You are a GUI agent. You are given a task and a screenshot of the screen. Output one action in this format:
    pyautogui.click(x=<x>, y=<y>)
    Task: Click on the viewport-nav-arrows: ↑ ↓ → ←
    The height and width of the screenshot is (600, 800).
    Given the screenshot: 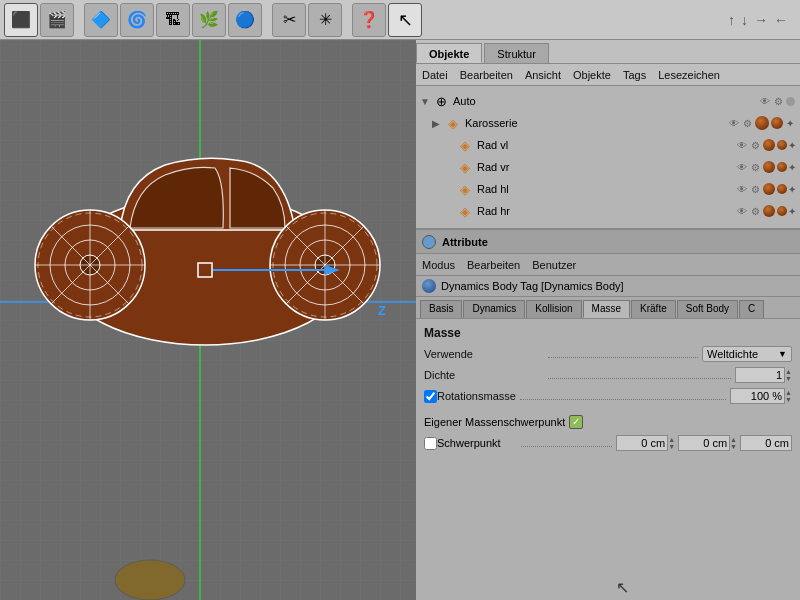 What is the action you would take?
    pyautogui.click(x=758, y=20)
    